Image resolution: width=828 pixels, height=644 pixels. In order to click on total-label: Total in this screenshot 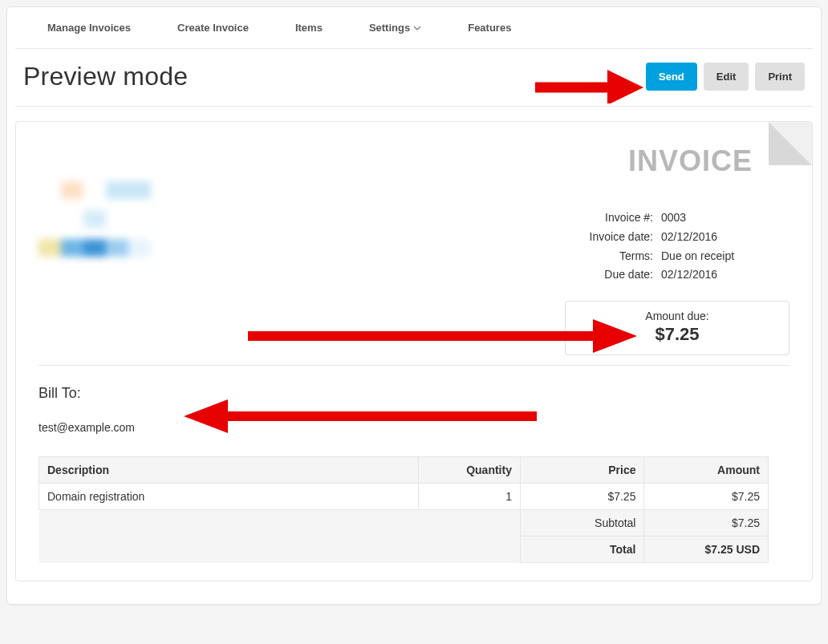, I will do `click(582, 550)`.